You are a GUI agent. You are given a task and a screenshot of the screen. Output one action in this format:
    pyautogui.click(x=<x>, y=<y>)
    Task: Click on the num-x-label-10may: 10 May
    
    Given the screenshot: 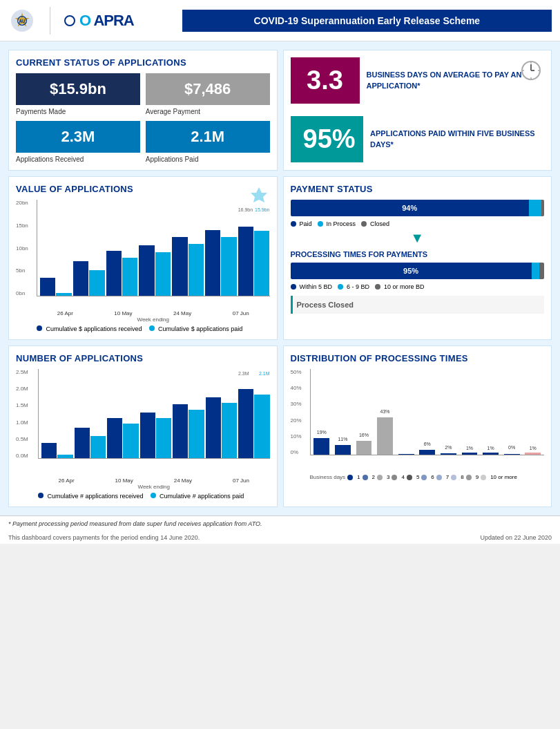 What is the action you would take?
    pyautogui.click(x=124, y=481)
    